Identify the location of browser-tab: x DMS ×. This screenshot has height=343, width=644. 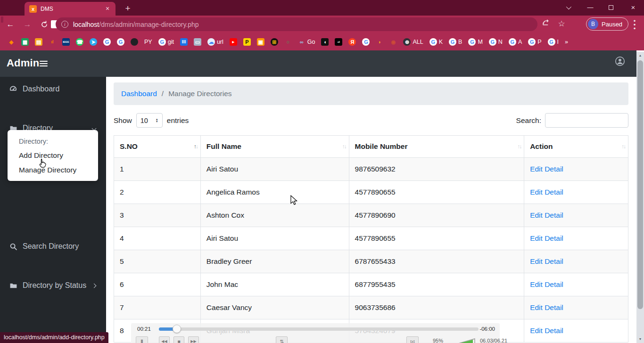
(70, 8).